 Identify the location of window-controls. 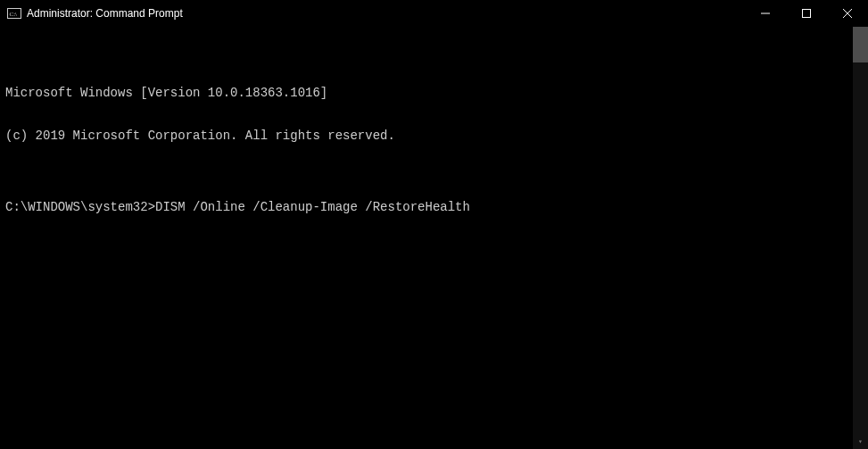
(806, 13).